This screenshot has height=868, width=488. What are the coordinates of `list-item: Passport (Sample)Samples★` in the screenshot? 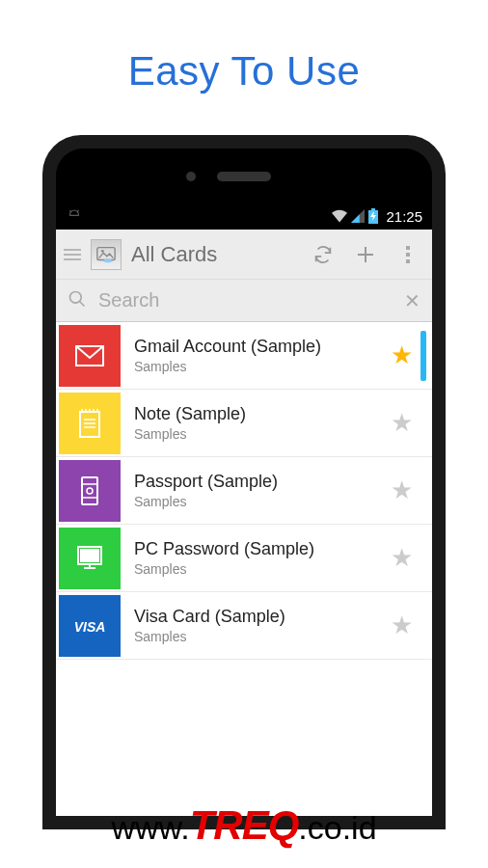 It's located at (244, 491).